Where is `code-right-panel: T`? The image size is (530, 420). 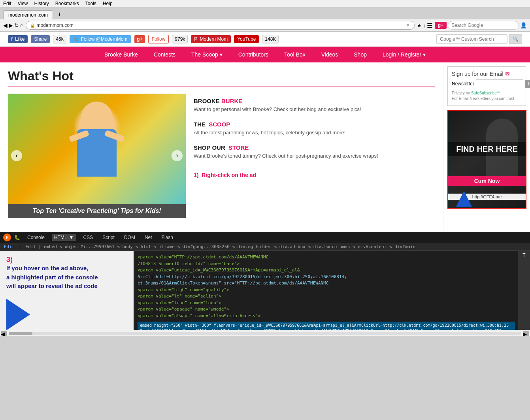
code-right-panel: T is located at coordinates (524, 290).